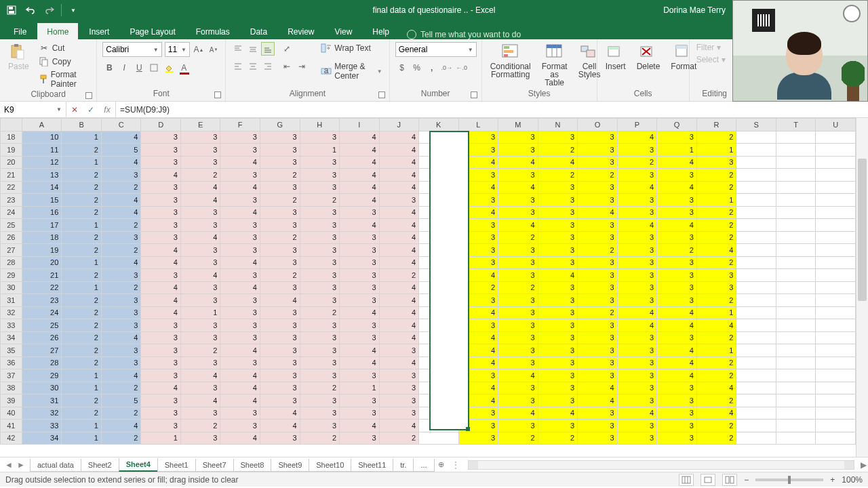  What do you see at coordinates (439, 163) in the screenshot?
I see `cell-K20` at bounding box center [439, 163].